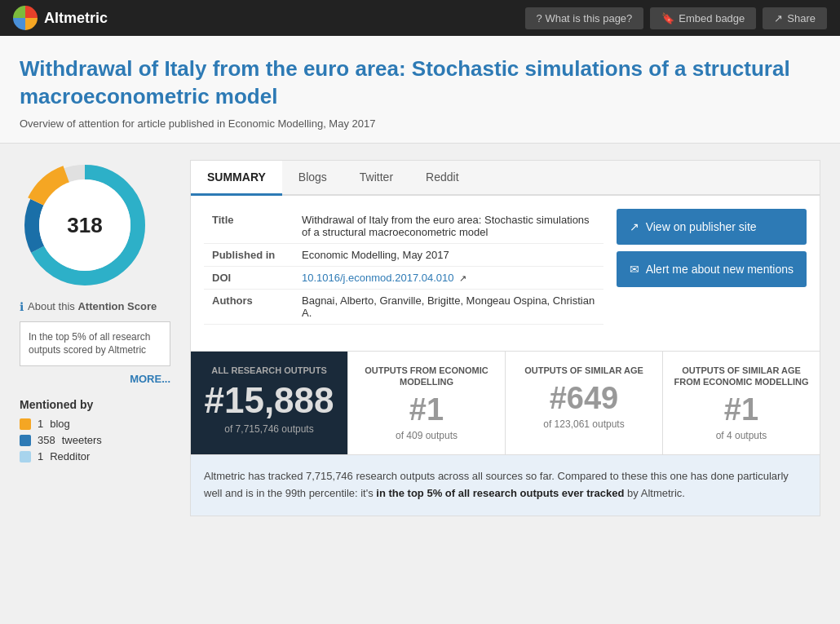  I want to click on share-button: ↗ Share, so click(794, 18).